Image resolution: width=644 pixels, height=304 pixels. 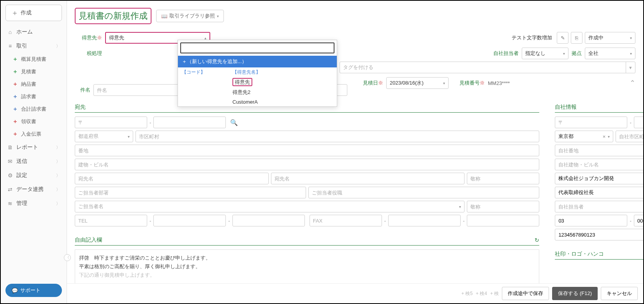 I want to click on nav-home: ⌂ ホーム, so click(x=33, y=32).